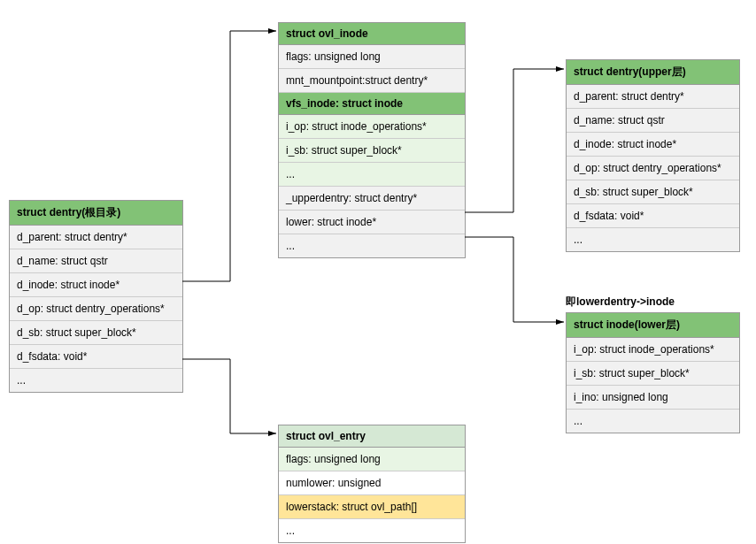 The height and width of the screenshot is (544, 756). Describe the element at coordinates (653, 373) in the screenshot. I see `field-low-i-sb: i_sb: struct super_block*` at that location.